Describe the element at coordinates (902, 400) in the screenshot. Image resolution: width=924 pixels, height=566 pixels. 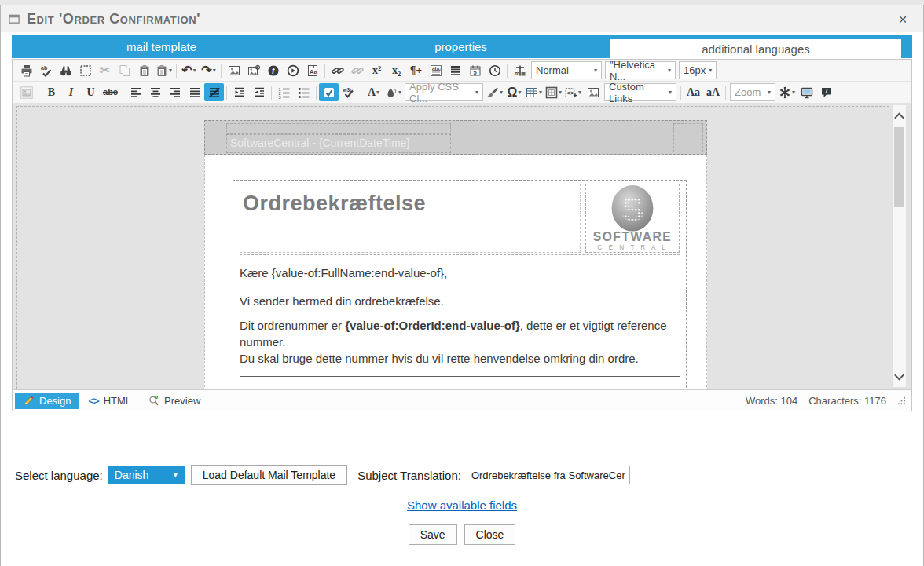
I see `resize-grip-icon` at that location.